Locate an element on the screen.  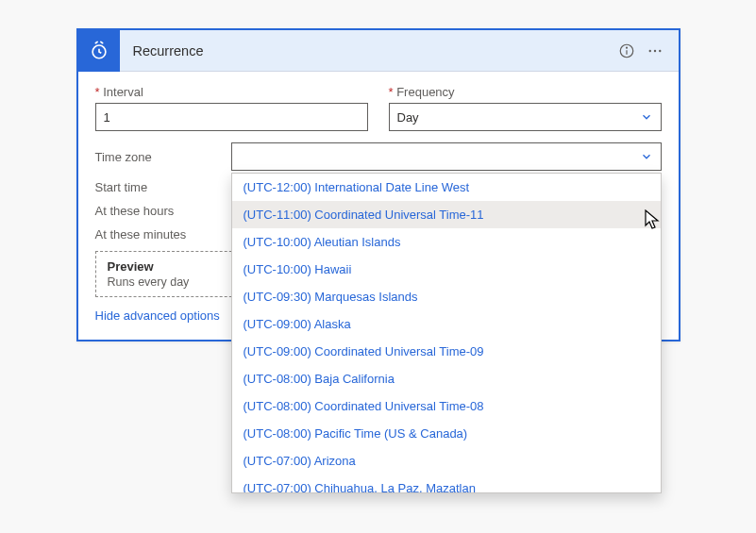
timezone-option: (UTC-09:30) Marquesas Islands is located at coordinates (446, 296).